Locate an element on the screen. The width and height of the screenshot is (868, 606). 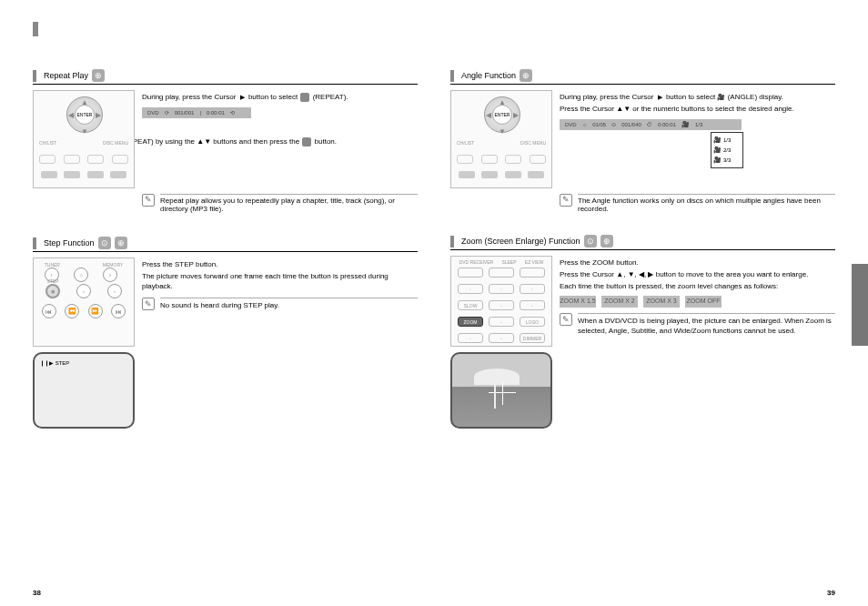
section-zoom-text: Press the ZOOM button. Press the Cursor … is located at coordinates (697, 342).